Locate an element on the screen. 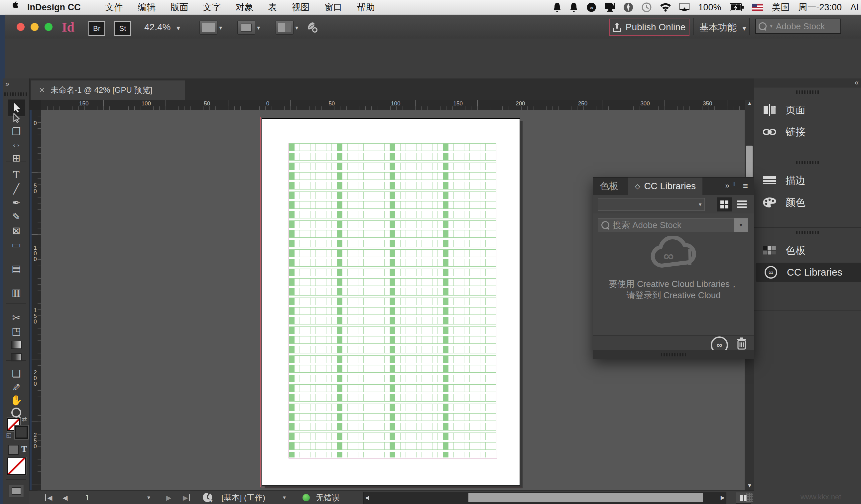 This screenshot has height=504, width=861. page-number-field: 1 is located at coordinates (87, 498).